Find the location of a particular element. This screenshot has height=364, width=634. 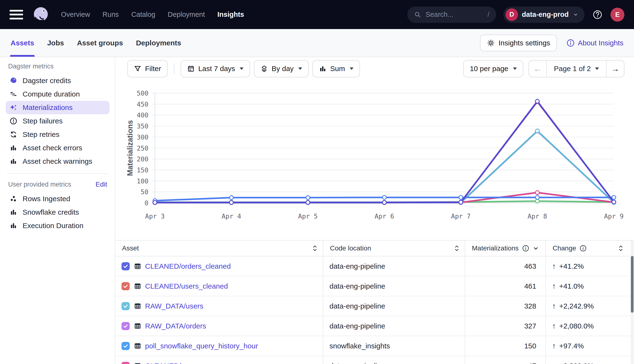

page-selector-dropdown: Page 1 of 2 is located at coordinates (576, 68).